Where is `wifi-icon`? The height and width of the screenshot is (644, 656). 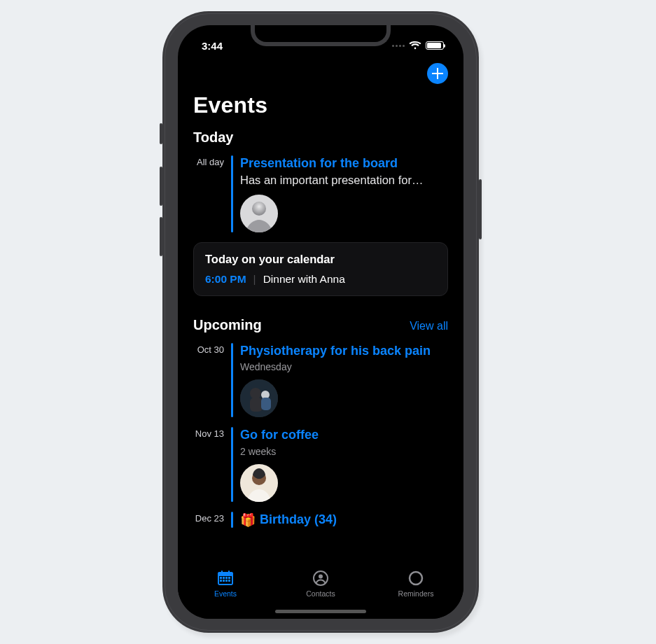 wifi-icon is located at coordinates (415, 46).